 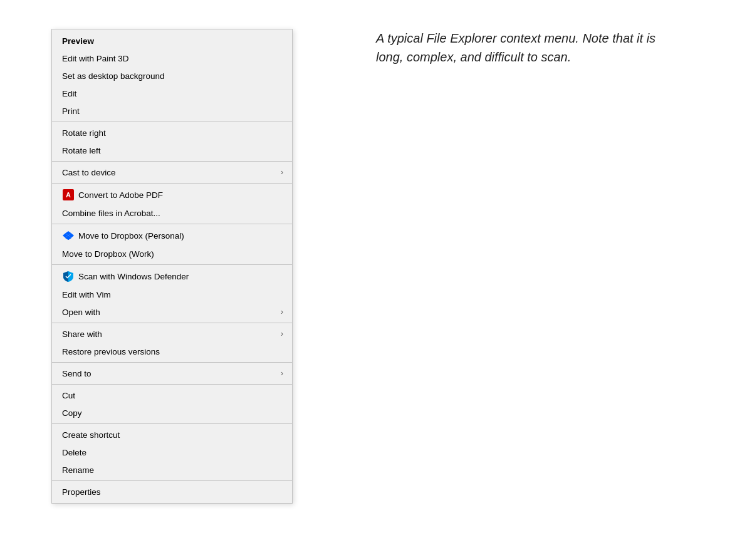 I want to click on menu-item-label-acrobat: Combine files in Acrobat..., so click(x=112, y=213).